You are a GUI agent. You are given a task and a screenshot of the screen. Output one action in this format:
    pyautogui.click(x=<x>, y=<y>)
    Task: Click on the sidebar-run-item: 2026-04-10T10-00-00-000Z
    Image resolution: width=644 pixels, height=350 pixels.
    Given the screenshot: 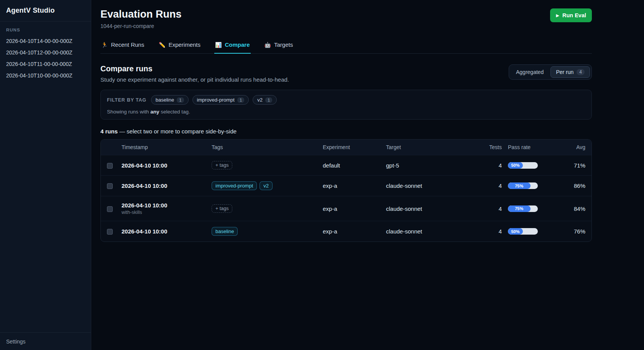 What is the action you would take?
    pyautogui.click(x=45, y=76)
    